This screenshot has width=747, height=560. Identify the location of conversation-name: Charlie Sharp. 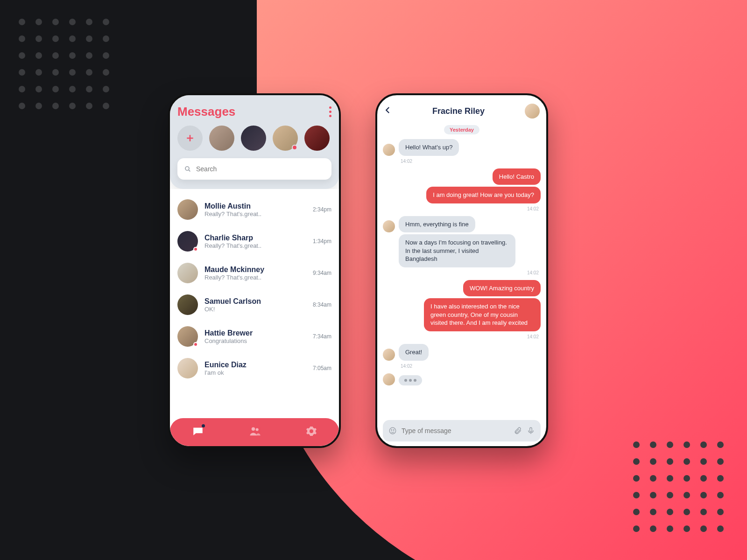
(255, 238).